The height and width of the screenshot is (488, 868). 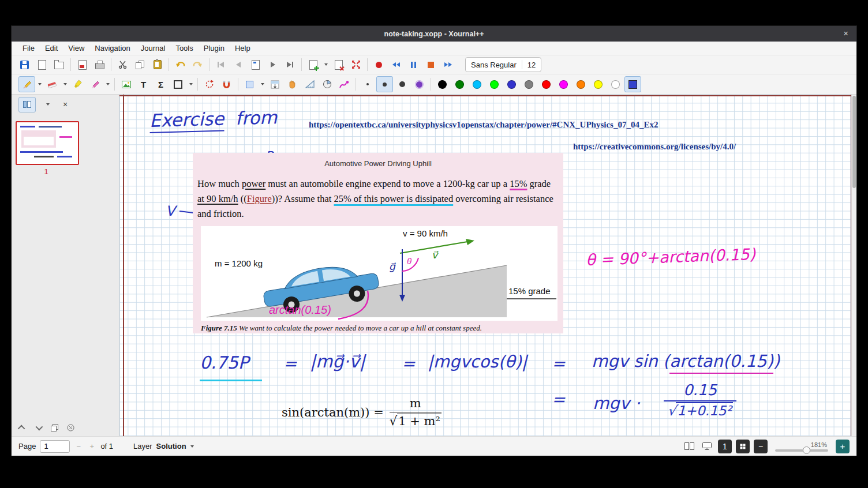 What do you see at coordinates (846, 33) in the screenshot?
I see `window-close-button: ×` at bounding box center [846, 33].